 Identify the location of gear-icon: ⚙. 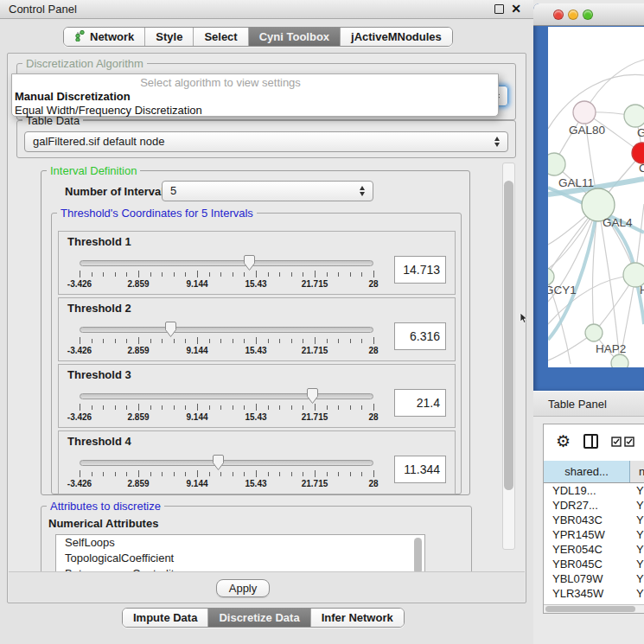
(564, 441).